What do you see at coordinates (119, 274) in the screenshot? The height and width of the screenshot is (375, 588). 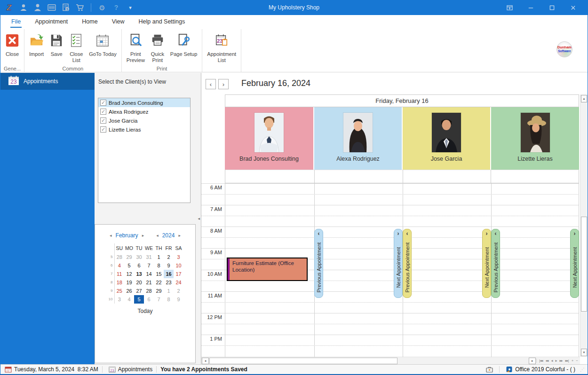 I see `calendar-day-cell: 11` at bounding box center [119, 274].